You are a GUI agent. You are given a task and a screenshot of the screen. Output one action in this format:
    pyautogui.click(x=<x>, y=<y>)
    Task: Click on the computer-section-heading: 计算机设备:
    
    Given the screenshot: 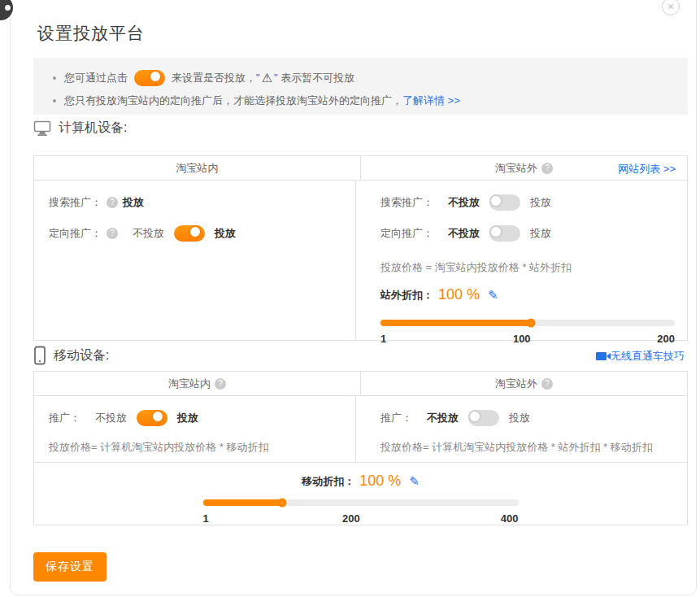 What is the action you would take?
    pyautogui.click(x=80, y=129)
    